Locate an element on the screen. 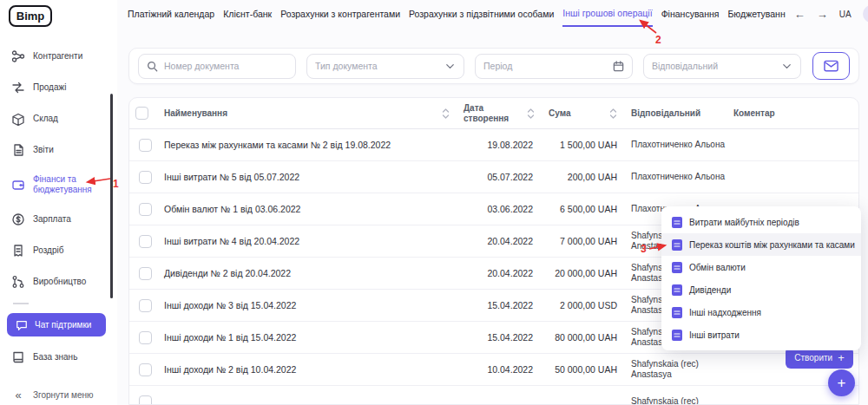  responsible-dropdown: Відповідальний is located at coordinates (722, 66).